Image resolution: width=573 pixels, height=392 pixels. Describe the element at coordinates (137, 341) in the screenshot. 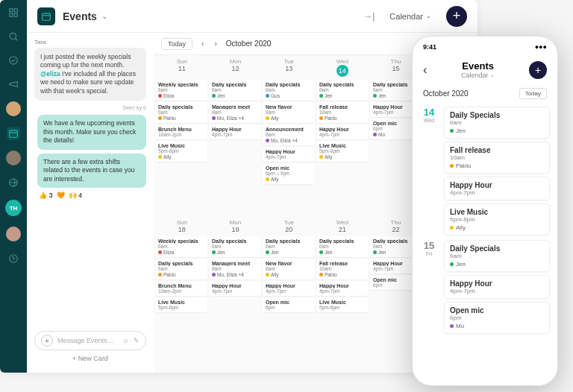

I see `compose-icon: ✎` at that location.